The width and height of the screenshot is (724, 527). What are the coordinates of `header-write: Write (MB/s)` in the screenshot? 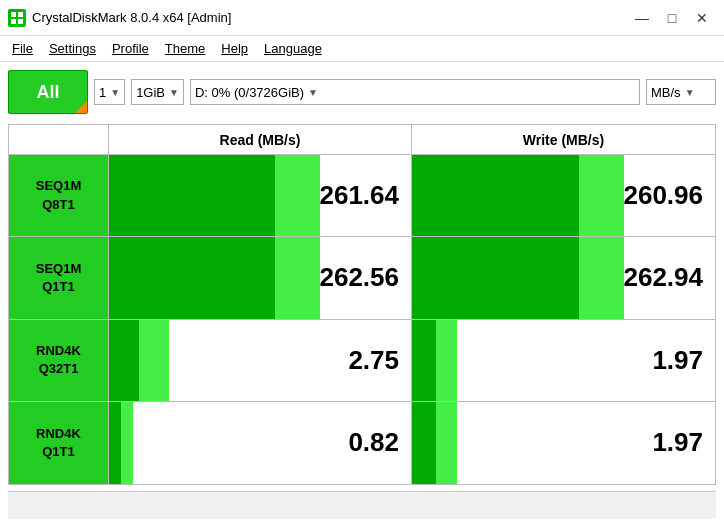 It's located at (564, 140).